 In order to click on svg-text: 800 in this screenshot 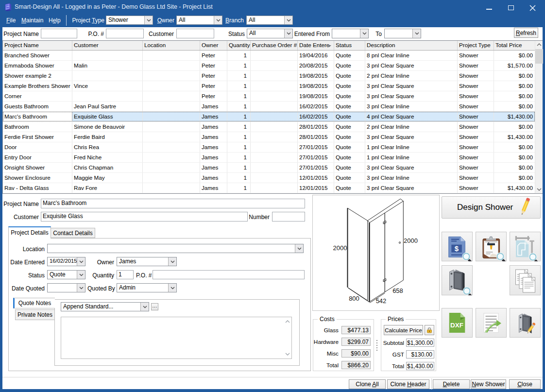, I will do `click(354, 298)`.